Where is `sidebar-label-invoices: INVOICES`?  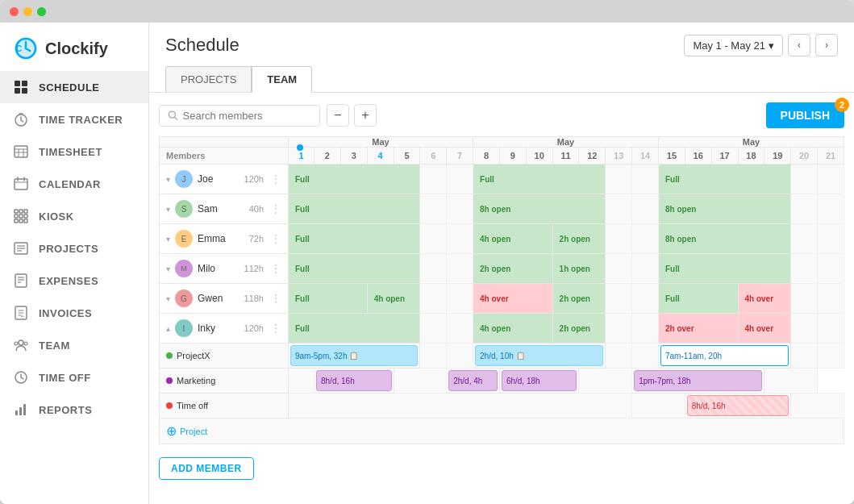 sidebar-label-invoices: INVOICES is located at coordinates (65, 313).